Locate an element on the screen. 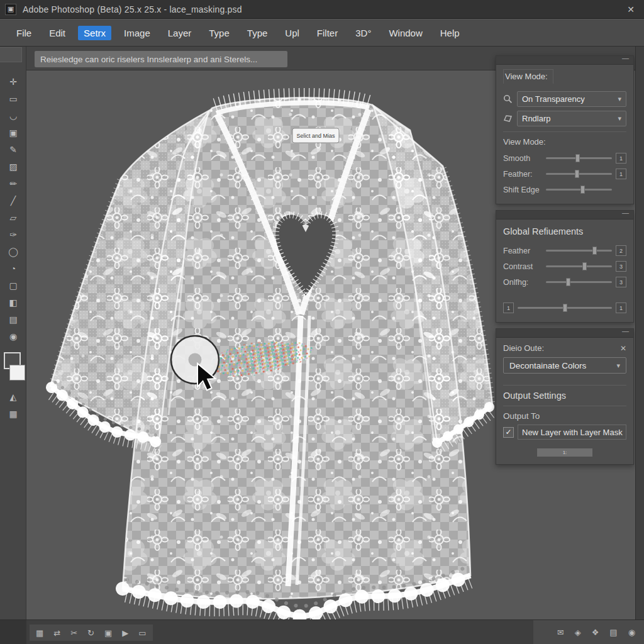 This screenshot has height=644, width=644. magnifier-icon is located at coordinates (510, 99).